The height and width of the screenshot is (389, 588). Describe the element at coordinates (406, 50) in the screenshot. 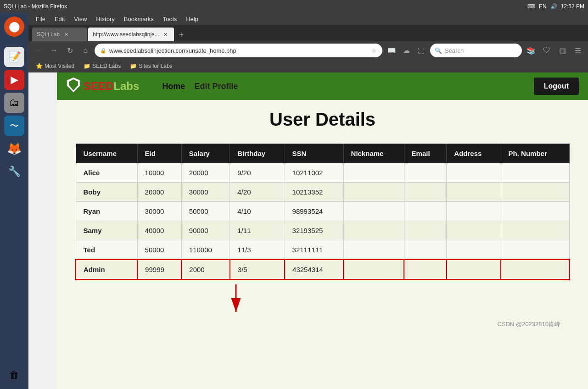

I see `sync-icon: ☁` at that location.